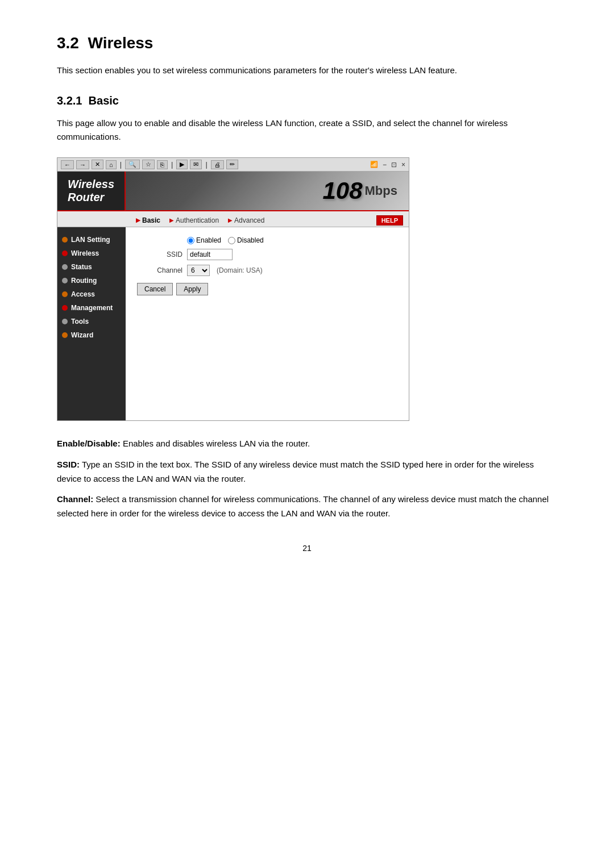  Describe the element at coordinates (233, 165) in the screenshot. I see `browser-toolbar: ← → ✕ ⌂ | 🔍 ☆ ⎘ | ▶ ✉ | 🖨 ✏ 📶 − ⊡ ×` at that location.